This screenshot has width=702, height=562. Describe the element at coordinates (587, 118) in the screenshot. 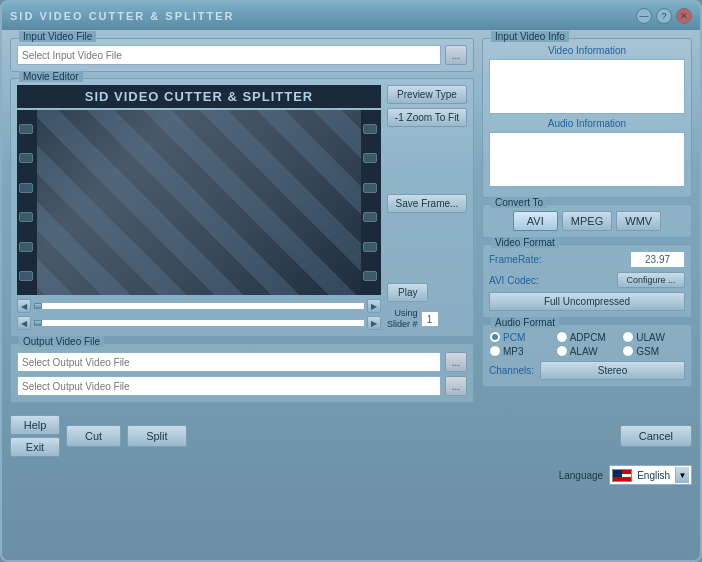

I see `input-video-info-group: Input Video Info Video Information Audio…` at that location.